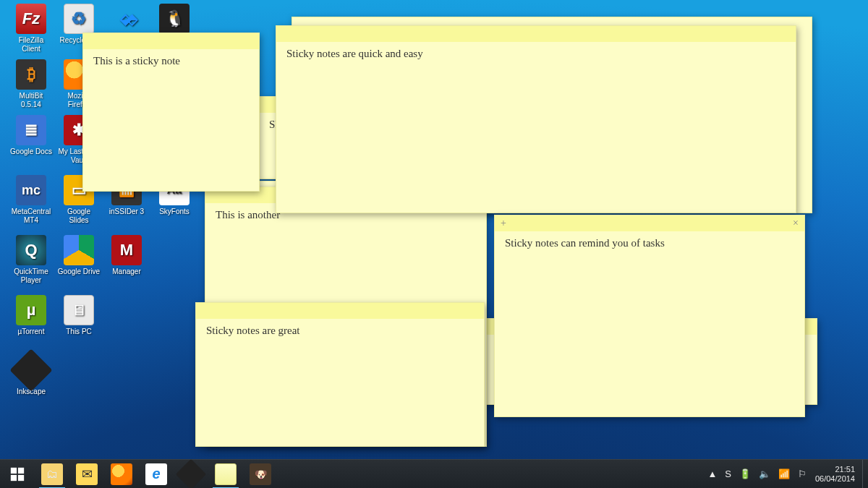 Image resolution: width=868 pixels, height=488 pixels. Describe the element at coordinates (31, 200) in the screenshot. I see `desktop-icon: MetaCentral MT4` at that location.